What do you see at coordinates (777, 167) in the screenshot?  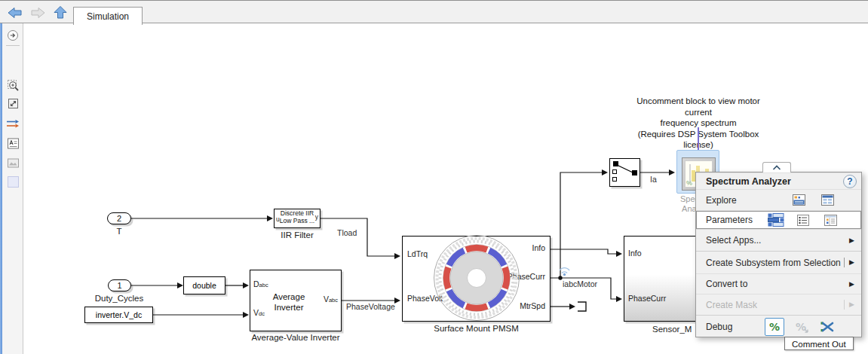 I see `menu-collapse-button` at bounding box center [777, 167].